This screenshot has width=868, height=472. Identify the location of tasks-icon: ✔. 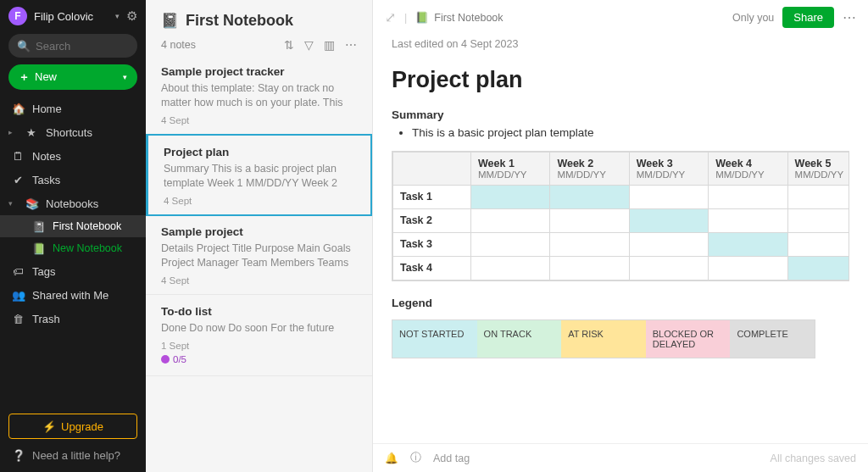
(18, 180).